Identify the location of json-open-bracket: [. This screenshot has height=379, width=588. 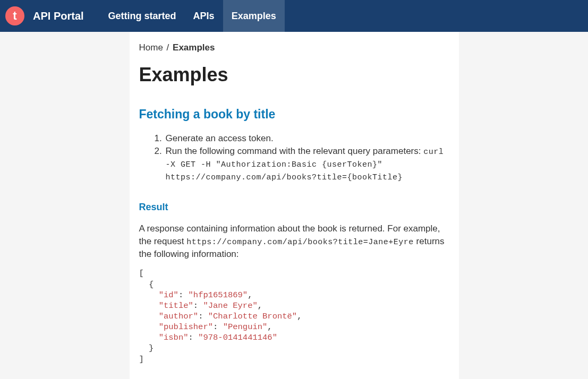
(141, 273).